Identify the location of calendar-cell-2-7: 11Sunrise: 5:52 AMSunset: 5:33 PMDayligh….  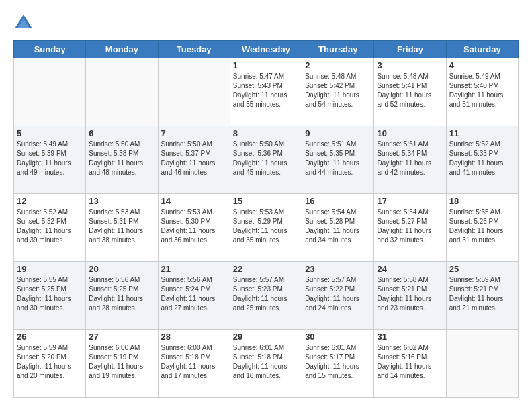
(482, 160).